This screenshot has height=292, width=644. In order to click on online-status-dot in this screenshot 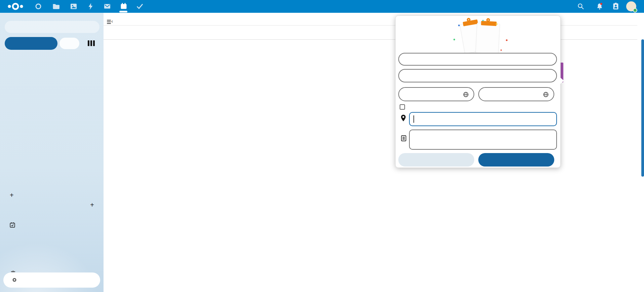, I will do `click(635, 10)`.